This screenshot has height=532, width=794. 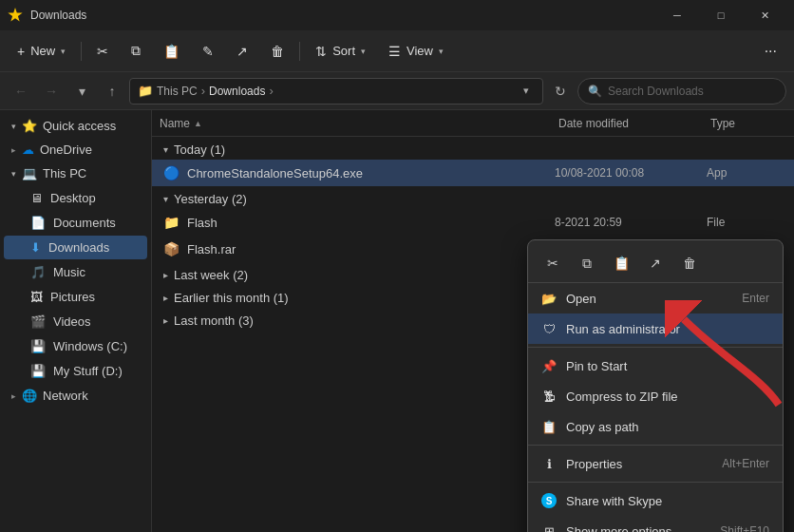 What do you see at coordinates (668, 502) in the screenshot?
I see `ctx-skype-label: Share with Skype` at bounding box center [668, 502].